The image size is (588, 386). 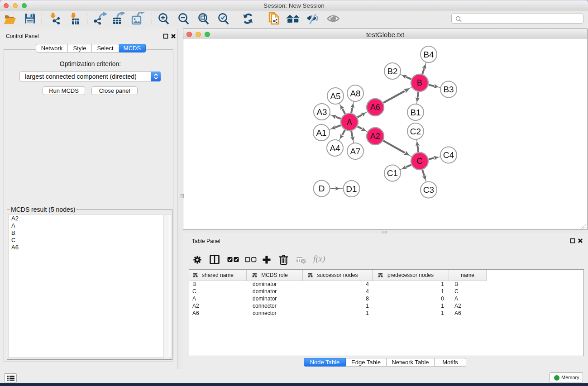 I want to click on svg-text: D1, so click(x=351, y=189).